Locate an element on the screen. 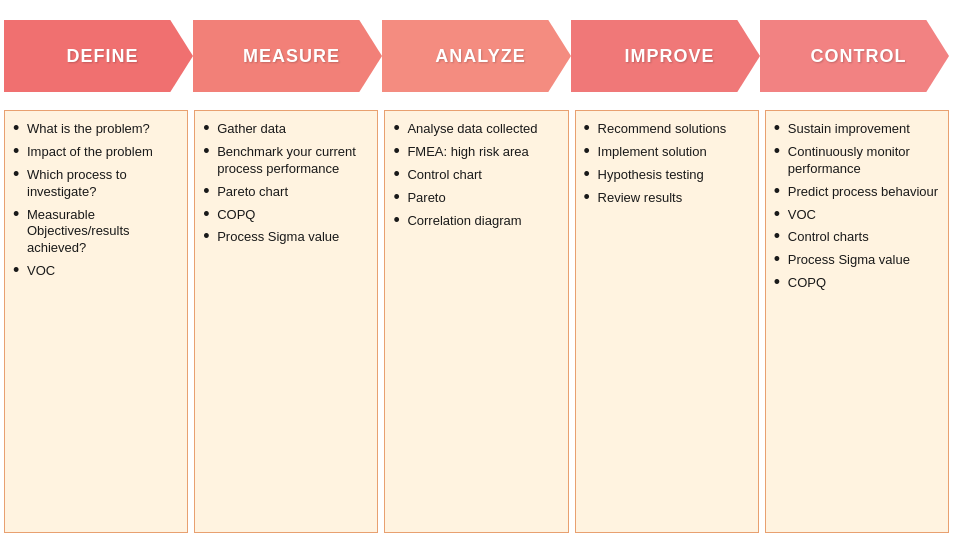  bullet-text: Recommend solutions is located at coordinates (674, 130).